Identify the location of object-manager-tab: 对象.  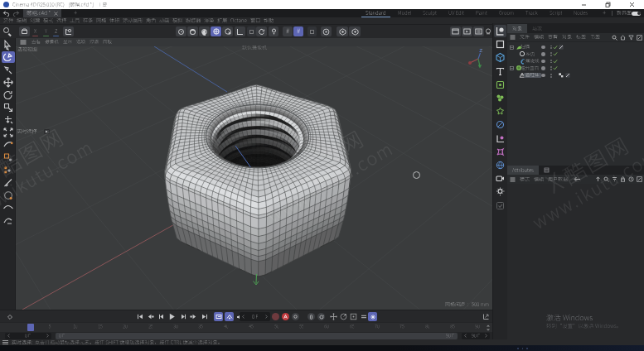
(517, 28).